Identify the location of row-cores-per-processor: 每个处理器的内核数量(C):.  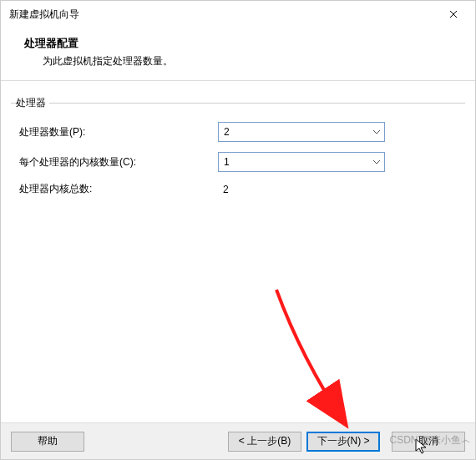
(238, 162).